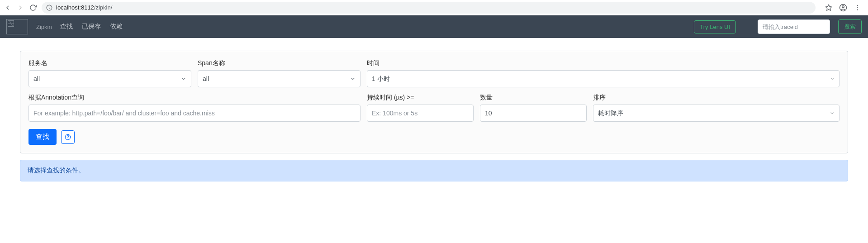  I want to click on reload-icon, so click(33, 8).